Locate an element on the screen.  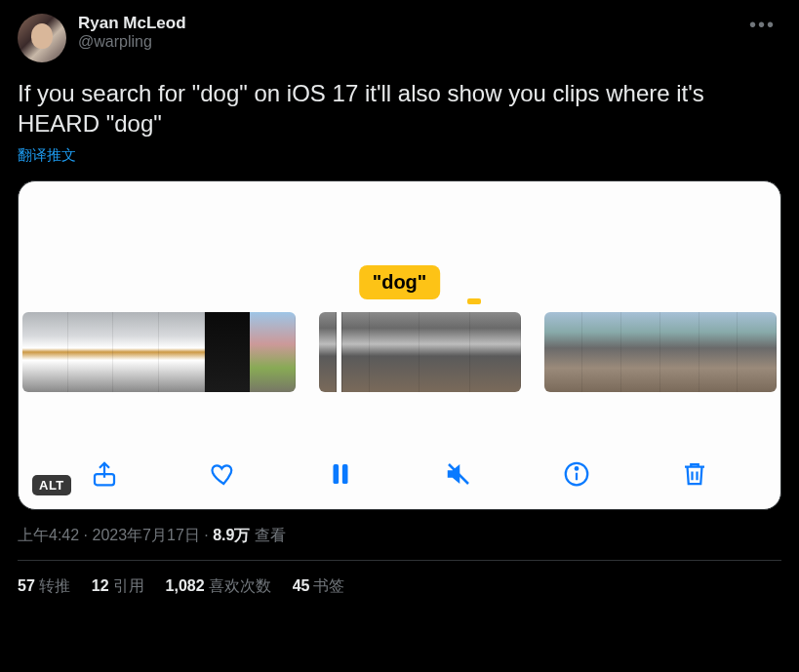
tweet-header: Ryan McLeod @warpling ••• is located at coordinates (400, 38).